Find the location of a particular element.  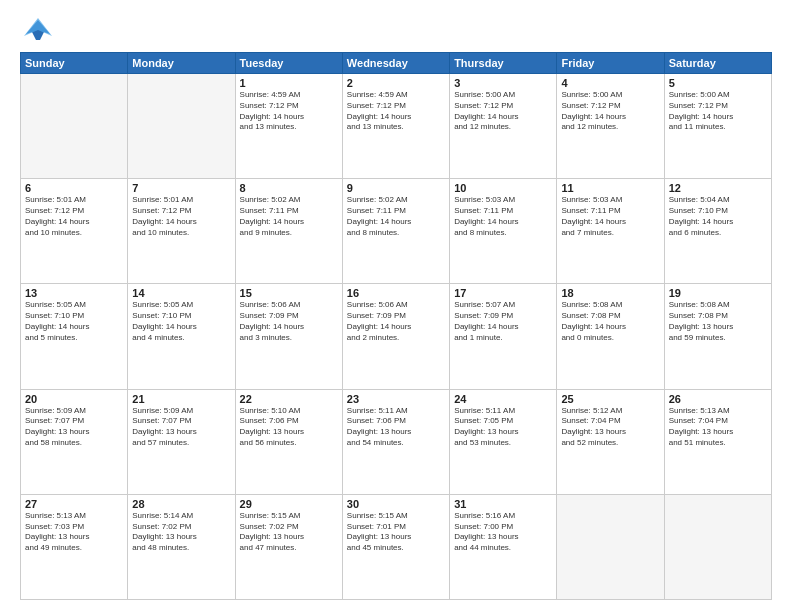

day-number: 12 is located at coordinates (718, 188).